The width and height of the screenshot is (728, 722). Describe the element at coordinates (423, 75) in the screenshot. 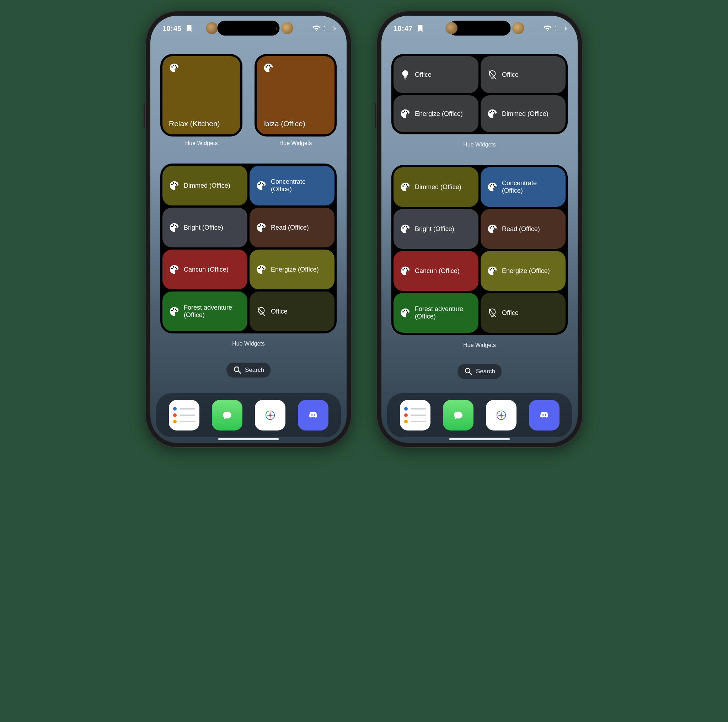

I see `quick-action-label: Office` at that location.